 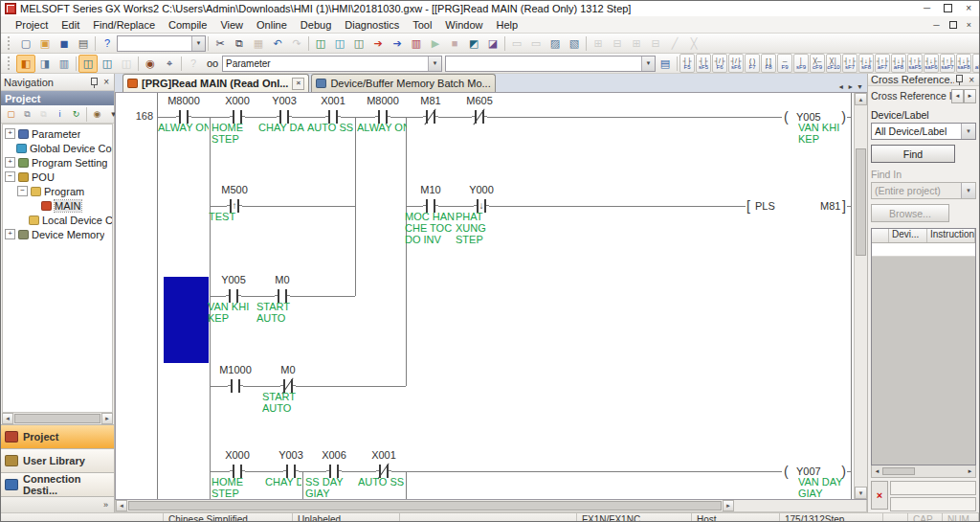 I want to click on device-batch-monitor-icon: ◫, so click(x=340, y=44).